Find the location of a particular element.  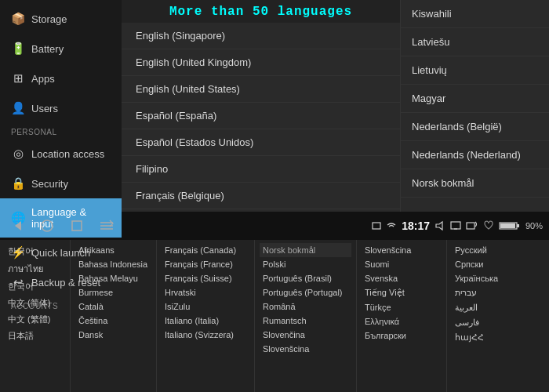

list-item: Dansk is located at coordinates (113, 335).